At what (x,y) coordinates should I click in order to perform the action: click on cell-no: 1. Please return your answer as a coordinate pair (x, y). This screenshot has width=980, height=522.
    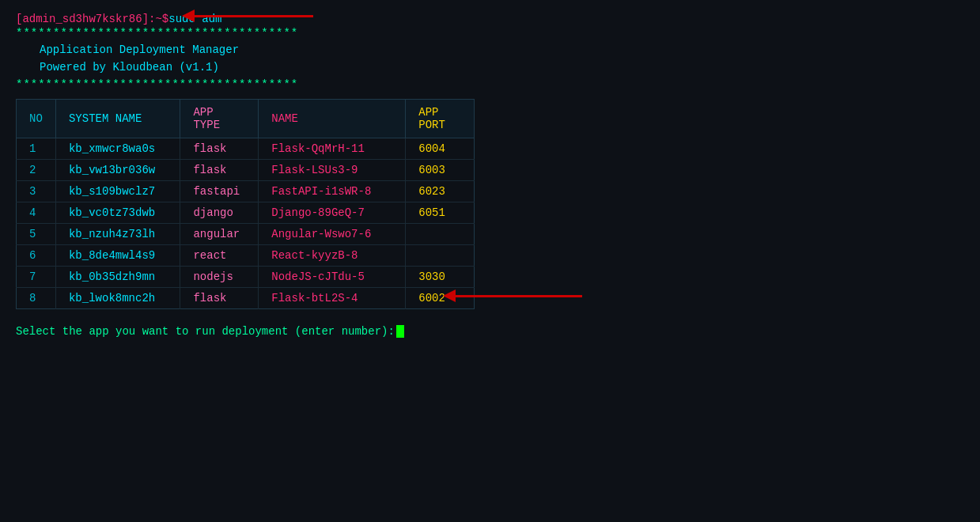
    Looking at the image, I should click on (36, 149).